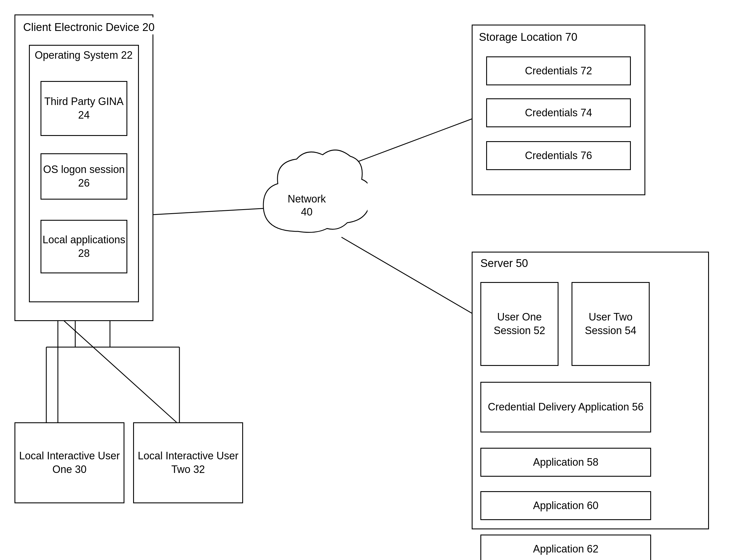 The height and width of the screenshot is (560, 744). What do you see at coordinates (558, 156) in the screenshot?
I see `cred76-box: Credentials 76` at bounding box center [558, 156].